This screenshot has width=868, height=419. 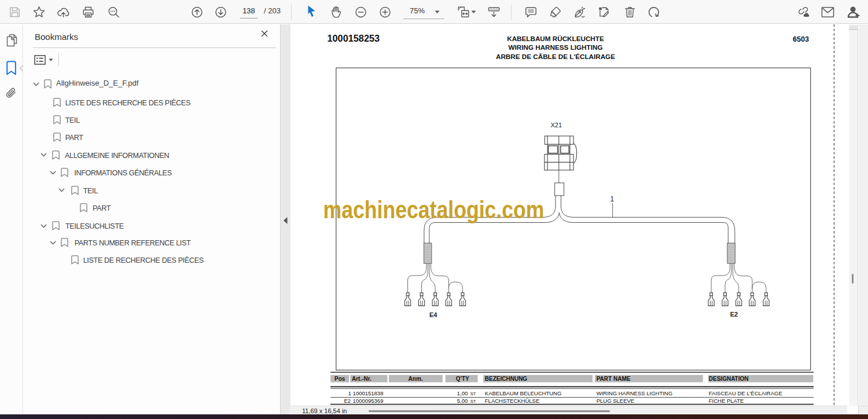 What do you see at coordinates (513, 400) in the screenshot?
I see `svg-text: FLACHSTECKHÜLSE` at bounding box center [513, 400].